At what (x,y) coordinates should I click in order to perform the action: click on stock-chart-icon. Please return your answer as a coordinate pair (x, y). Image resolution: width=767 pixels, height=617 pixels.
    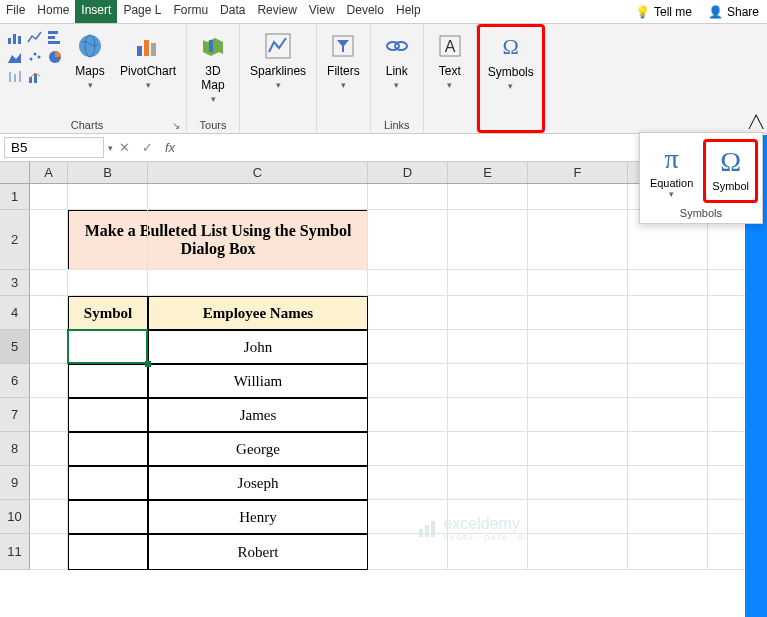
    Looking at the image, I should click on (15, 77).